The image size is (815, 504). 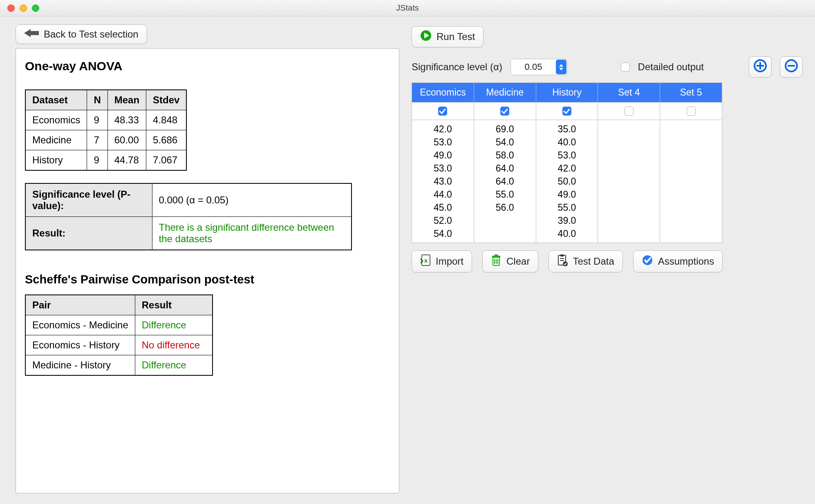 What do you see at coordinates (760, 67) in the screenshot?
I see `add-column-button` at bounding box center [760, 67].